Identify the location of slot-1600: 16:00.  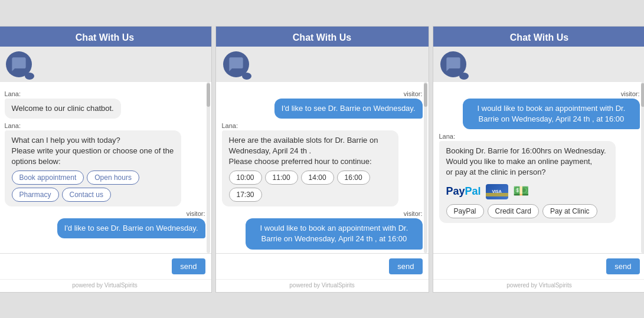
(354, 178).